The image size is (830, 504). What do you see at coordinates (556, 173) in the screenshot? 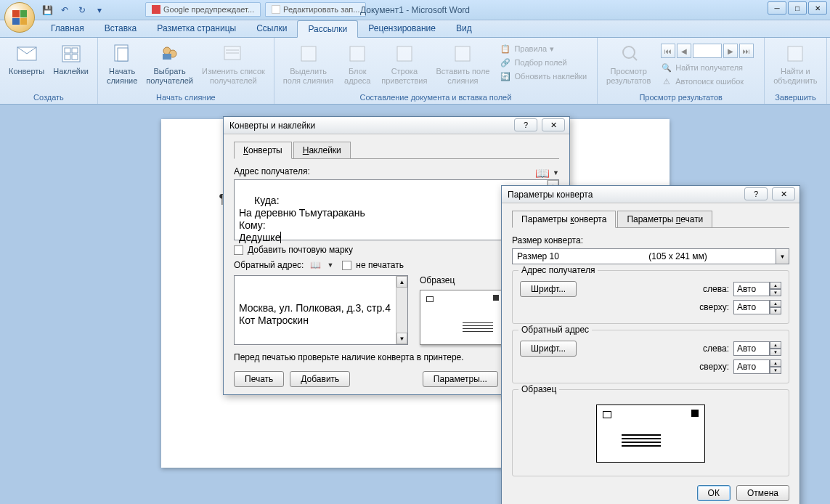
I see `address-dropdown-icon: ▼` at bounding box center [556, 173].